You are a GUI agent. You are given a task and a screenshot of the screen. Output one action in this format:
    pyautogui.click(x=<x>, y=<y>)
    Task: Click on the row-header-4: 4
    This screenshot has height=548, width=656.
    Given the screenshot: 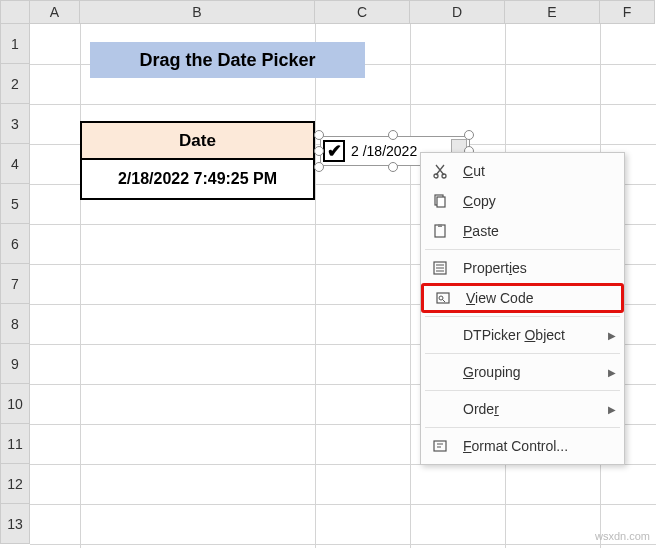 What is the action you would take?
    pyautogui.click(x=15, y=164)
    